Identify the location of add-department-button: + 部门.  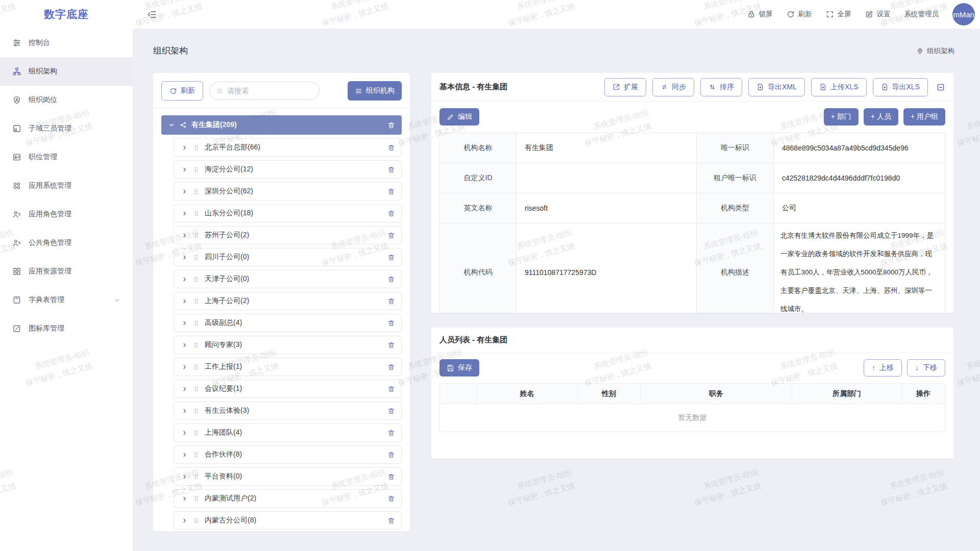
(841, 117).